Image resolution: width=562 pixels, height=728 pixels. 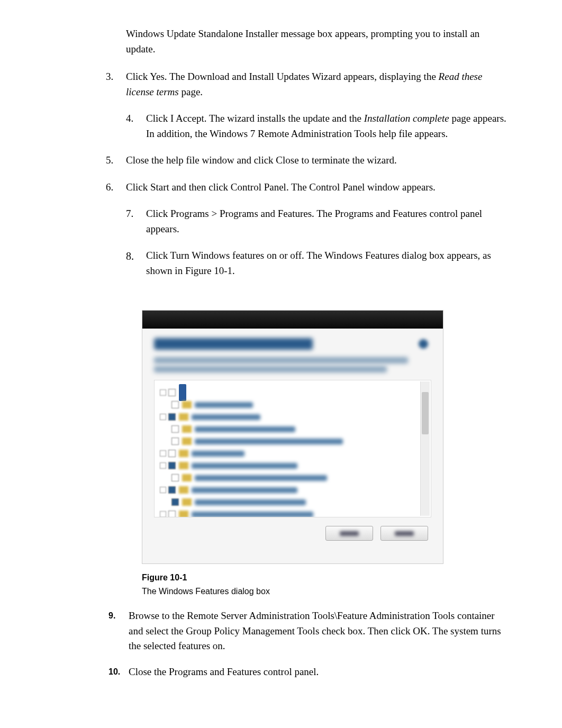 What do you see at coordinates (349, 533) in the screenshot?
I see `ok-button` at bounding box center [349, 533].